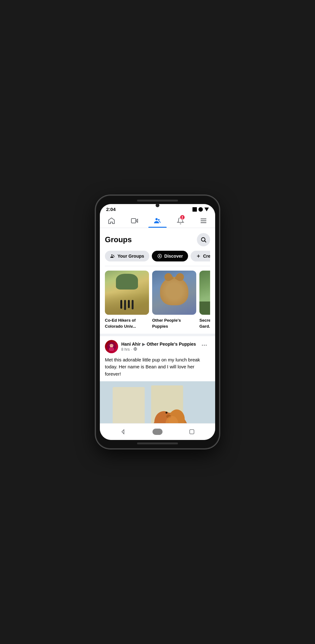 This screenshot has width=315, height=644. Describe the element at coordinates (201, 209) in the screenshot. I see `signal-circle-icon` at that location.